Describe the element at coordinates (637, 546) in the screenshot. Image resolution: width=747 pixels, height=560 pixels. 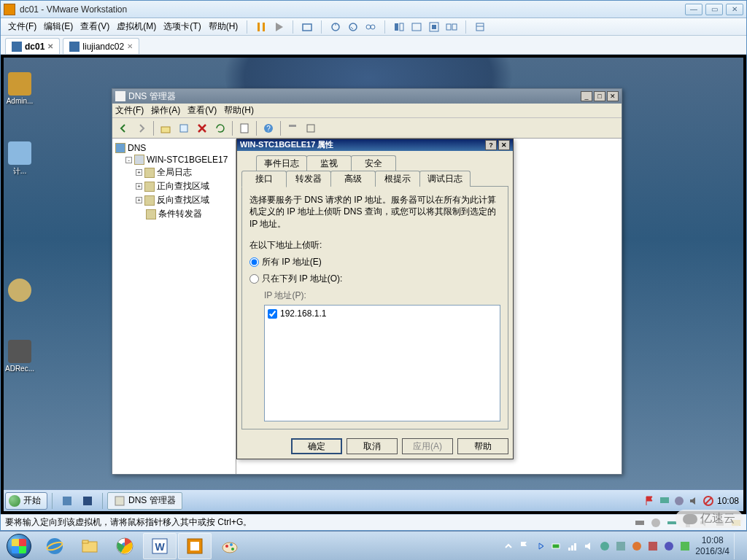
I see `tray-app3-icon` at that location.